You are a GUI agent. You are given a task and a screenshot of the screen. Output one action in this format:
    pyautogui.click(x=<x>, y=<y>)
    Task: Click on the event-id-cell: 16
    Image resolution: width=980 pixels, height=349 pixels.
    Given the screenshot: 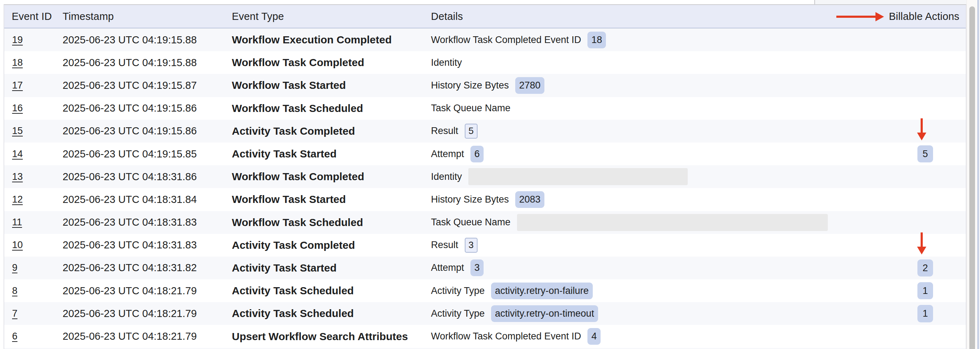 What is the action you would take?
    pyautogui.click(x=18, y=108)
    